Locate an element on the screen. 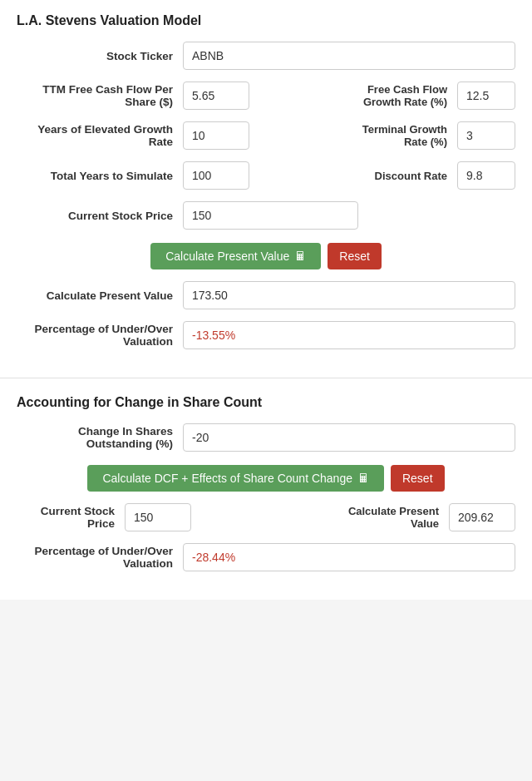 Image resolution: width=532 pixels, height=781 pixels. years-terminal-row: Years of Elevated Growth Rate Terminal G… is located at coordinates (266, 136).